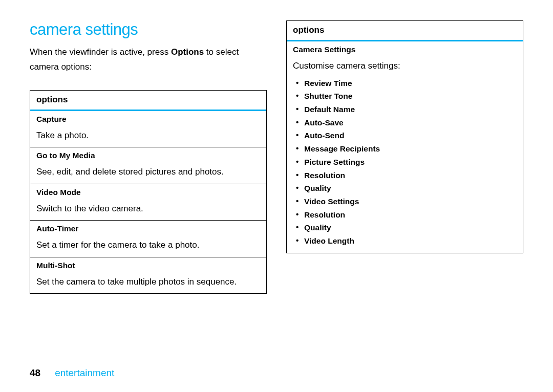 This screenshot has height=392, width=553. I want to click on row-desc: Customise camera settings:, so click(405, 66).